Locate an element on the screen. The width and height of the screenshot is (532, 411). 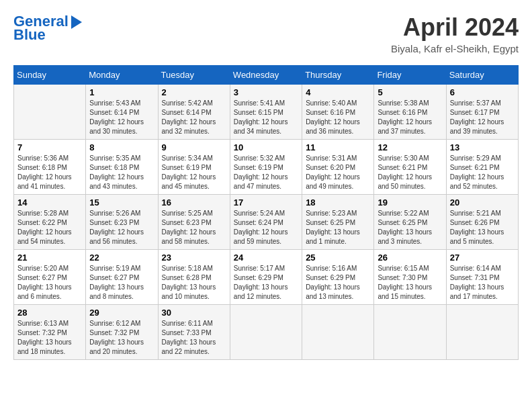
cell-info: Sunrise: 5:18 AM Sunset: 6:28 PM Dayligh… is located at coordinates (194, 283).